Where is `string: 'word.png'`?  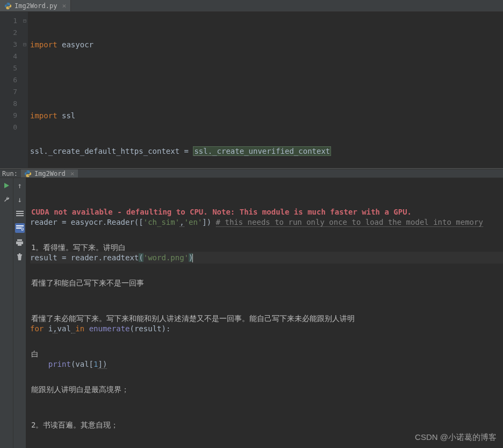
string: 'word.png' is located at coordinates (166, 258).